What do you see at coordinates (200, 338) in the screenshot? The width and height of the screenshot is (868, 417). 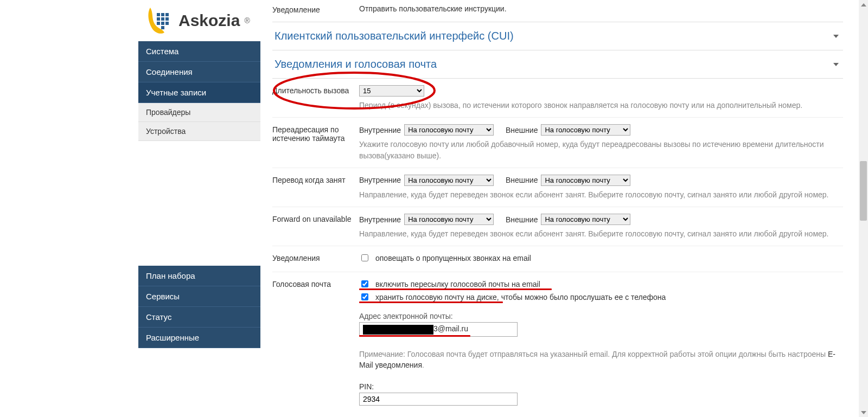 I see `sidebar-item-advanced: Расширенные` at bounding box center [200, 338].